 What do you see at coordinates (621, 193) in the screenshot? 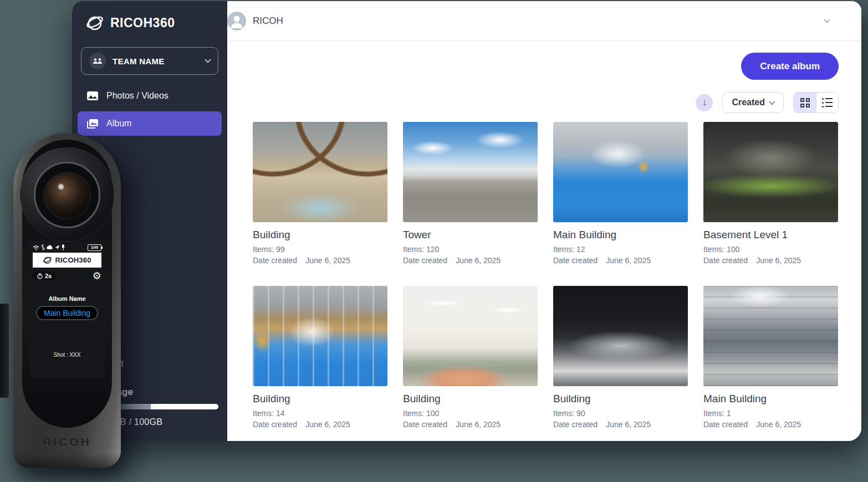
I see `album-card: Main Building Items: 12 Date created Jun…` at bounding box center [621, 193].